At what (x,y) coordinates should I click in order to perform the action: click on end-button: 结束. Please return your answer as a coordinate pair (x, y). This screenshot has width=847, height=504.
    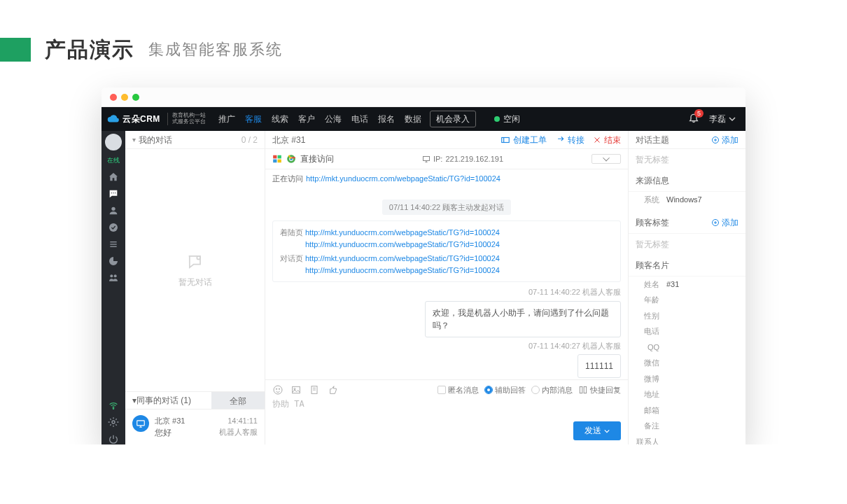
    Looking at the image, I should click on (607, 140).